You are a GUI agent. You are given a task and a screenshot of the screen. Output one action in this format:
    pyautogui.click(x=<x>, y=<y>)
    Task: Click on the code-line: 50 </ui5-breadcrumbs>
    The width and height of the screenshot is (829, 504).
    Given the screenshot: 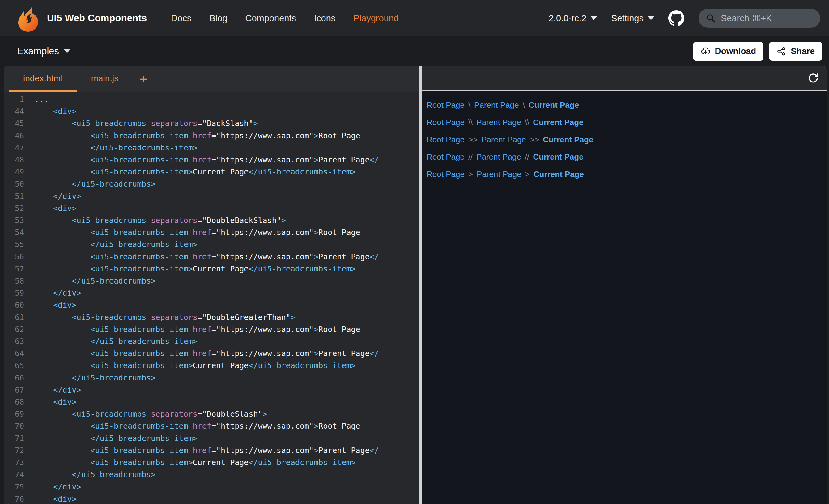 What is the action you would take?
    pyautogui.click(x=211, y=184)
    